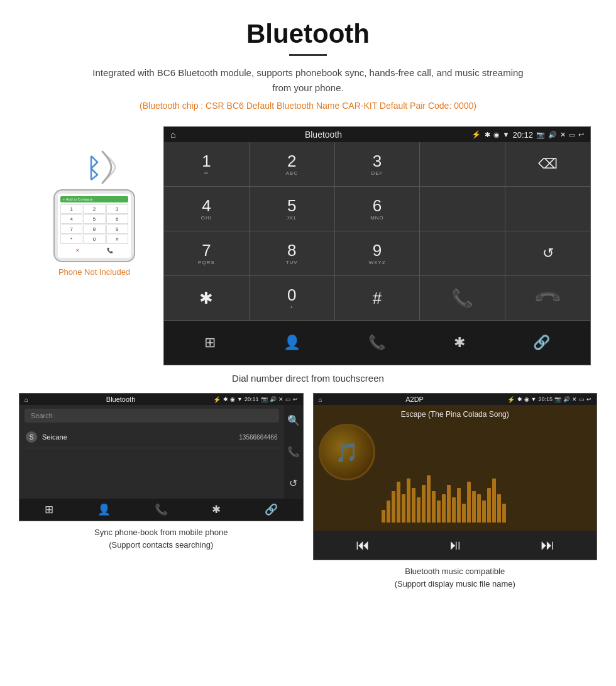  Describe the element at coordinates (161, 537) in the screenshot. I see `contacts-caption: Sync phone-book from mobile phone (Suppo…` at that location.